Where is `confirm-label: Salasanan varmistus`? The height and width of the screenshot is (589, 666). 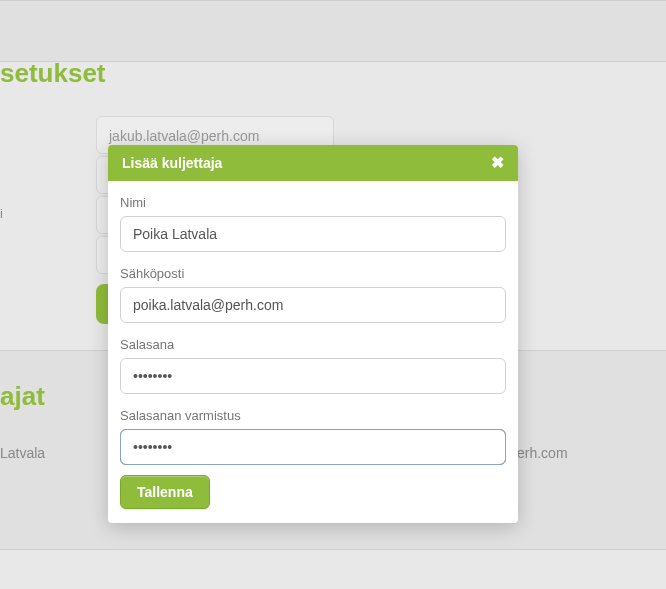
confirm-label: Salasanan varmistus is located at coordinates (313, 416).